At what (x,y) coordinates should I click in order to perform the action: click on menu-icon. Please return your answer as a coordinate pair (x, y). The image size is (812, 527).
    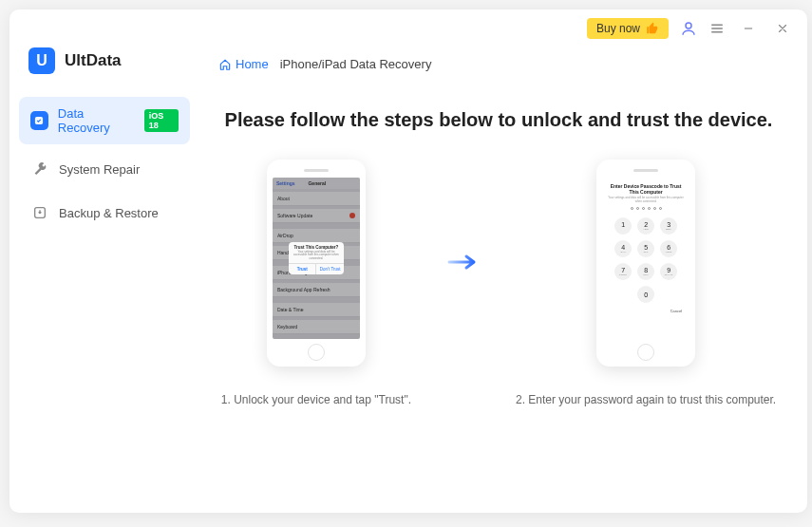
    Looking at the image, I should click on (717, 28).